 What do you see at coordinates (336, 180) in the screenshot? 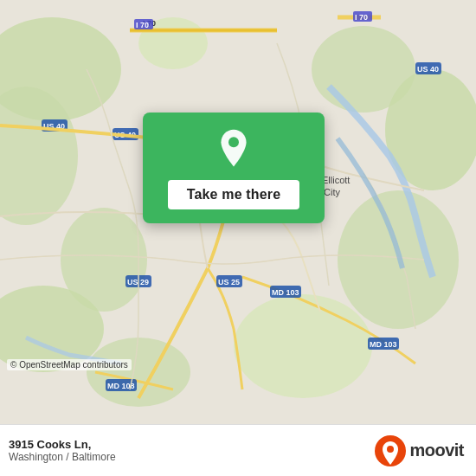
I see `svg-text: Ellicott` at bounding box center [336, 180].